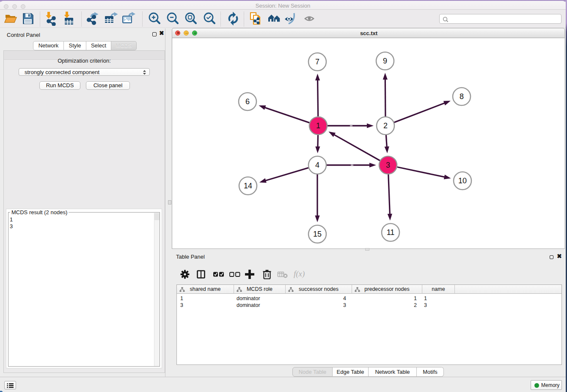 The image size is (567, 392). I want to click on svg-text: 6, so click(248, 102).